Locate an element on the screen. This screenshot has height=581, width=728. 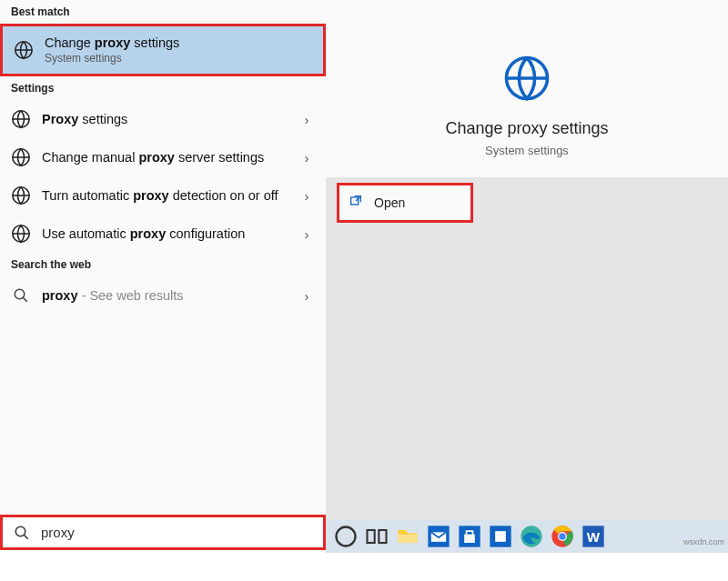
mail-icon is located at coordinates (439, 536).